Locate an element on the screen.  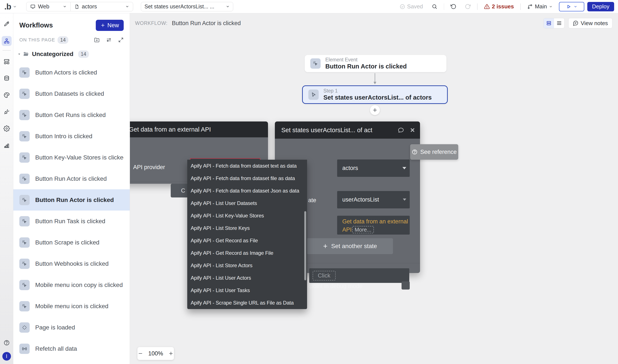
workflow-list-item: Button Run Task is clicked is located at coordinates (72, 221).